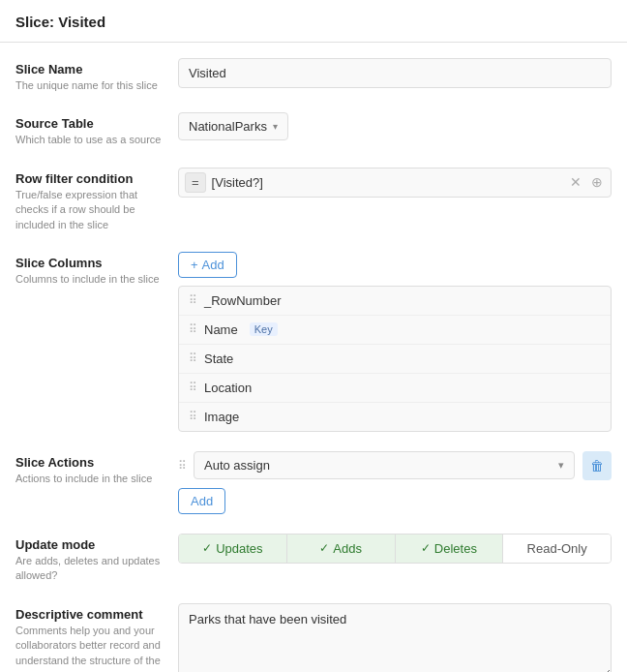 The image size is (627, 672). Describe the element at coordinates (91, 210) in the screenshot. I see `row-filter-hint: True/false expression that checks if a r…` at that location.